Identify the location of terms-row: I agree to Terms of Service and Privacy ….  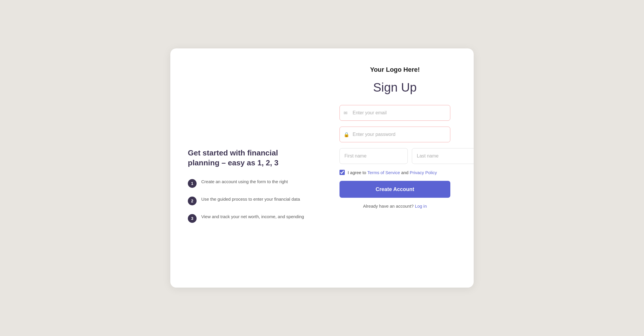
(395, 172).